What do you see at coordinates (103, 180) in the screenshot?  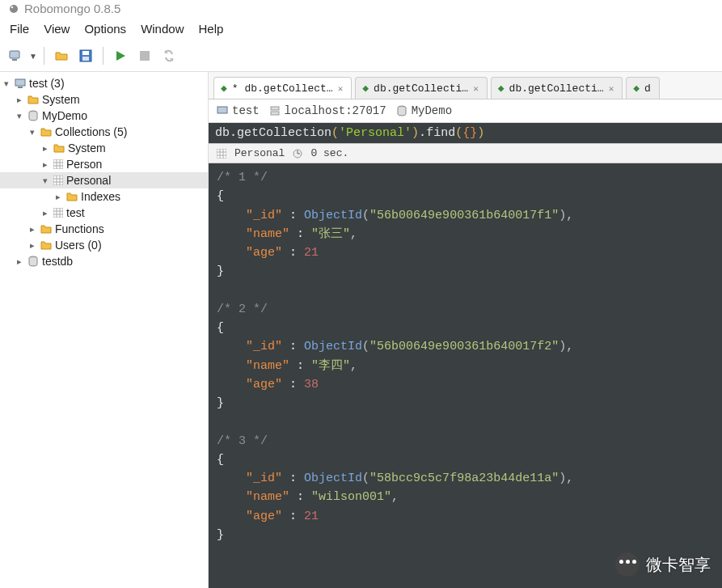 I see `tree-coll-personal: ▾ Personal` at bounding box center [103, 180].